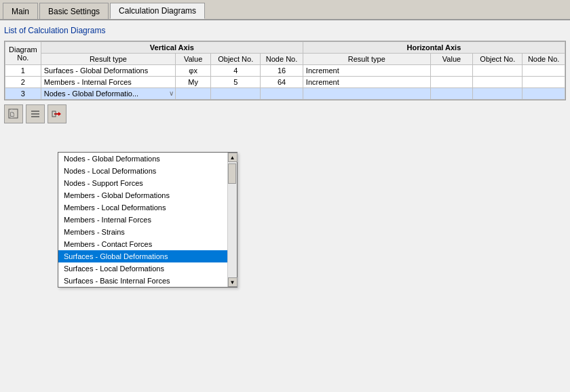 The image size is (570, 392). Describe the element at coordinates (193, 83) in the screenshot. I see `cell-v-value-2: My` at that location.